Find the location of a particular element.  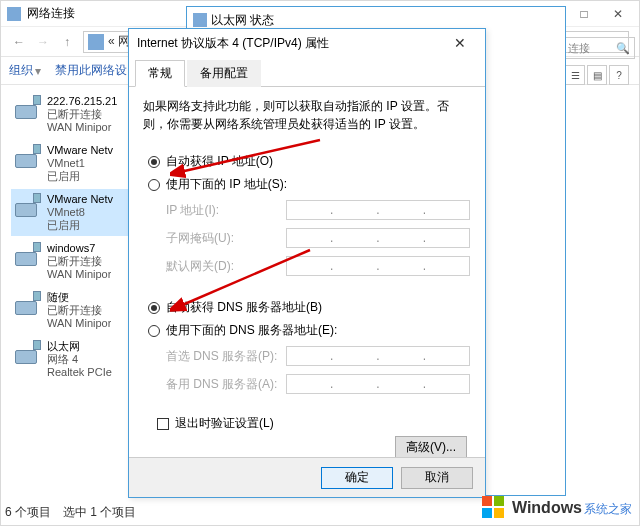

dns-group: 自动获得 DNS 服务器地址(B) 使用下面的 DNS 服务器地址(E): 首选… is located at coordinates (307, 349).